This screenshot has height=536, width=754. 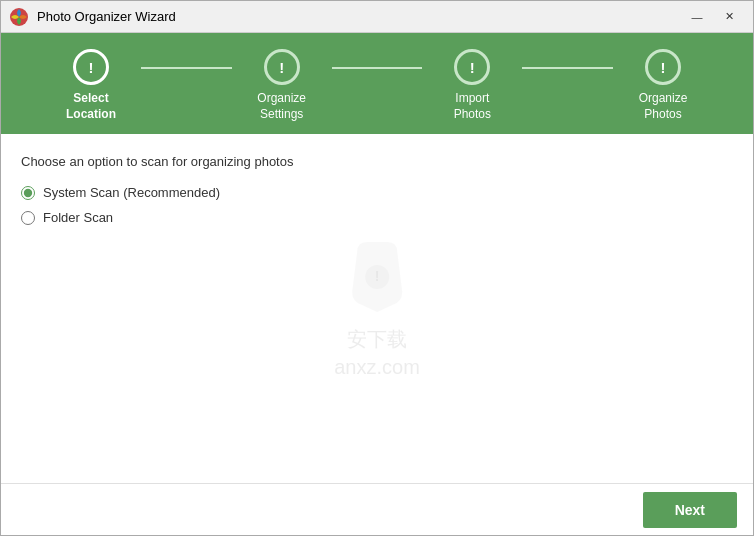 I want to click on step-label-4: OrganizePhotos, so click(x=664, y=106).